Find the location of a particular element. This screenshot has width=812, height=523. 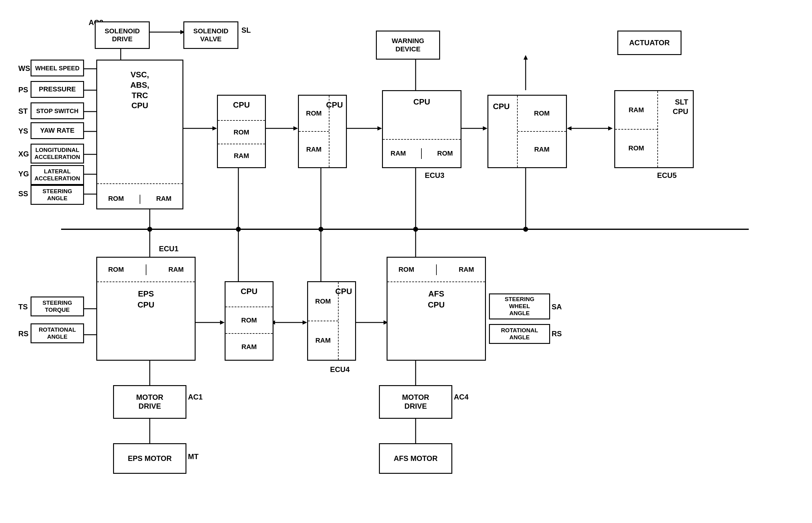

ecu3-rom-ram: RAMROM is located at coordinates (422, 154).